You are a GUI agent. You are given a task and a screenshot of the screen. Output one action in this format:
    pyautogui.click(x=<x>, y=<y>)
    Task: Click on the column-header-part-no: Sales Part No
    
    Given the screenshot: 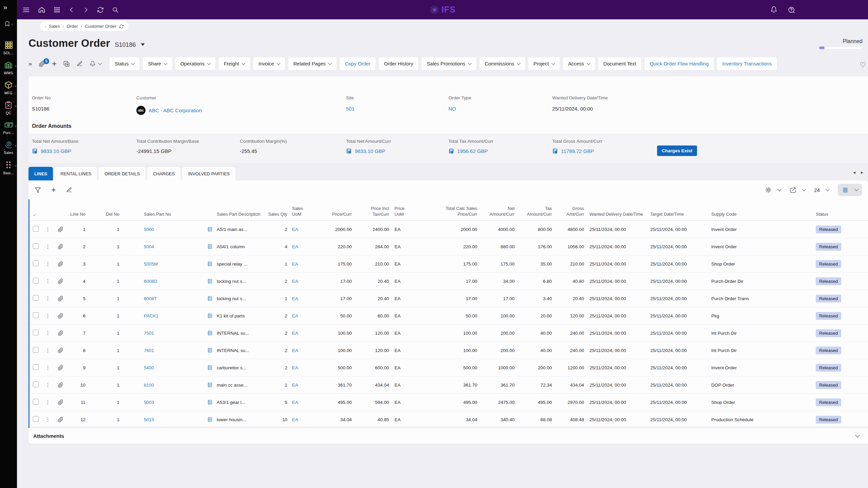 What is the action you would take?
    pyautogui.click(x=174, y=214)
    